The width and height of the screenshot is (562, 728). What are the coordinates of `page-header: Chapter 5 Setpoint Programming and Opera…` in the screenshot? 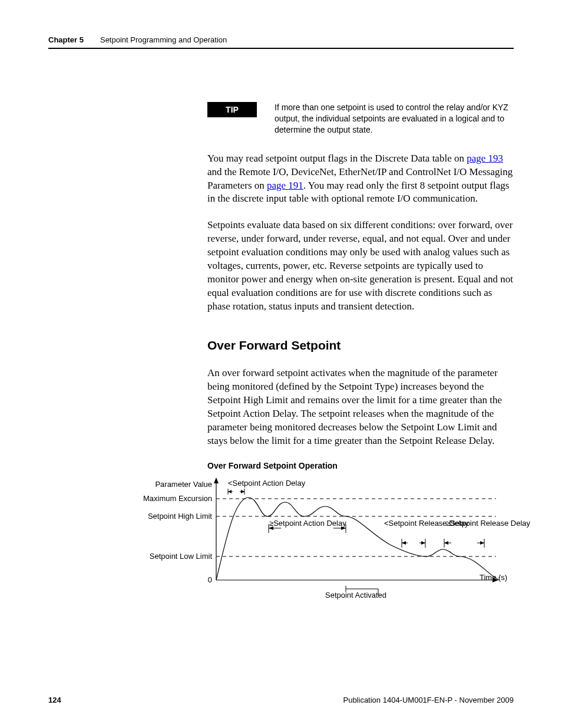 It's located at (281, 42).